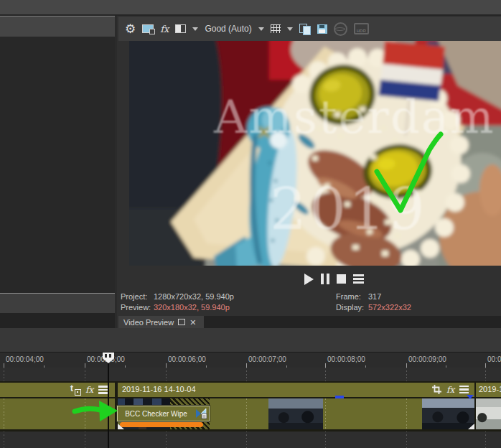 This screenshot has height=448, width=501. Describe the element at coordinates (164, 29) in the screenshot. I see `video-output-fx-icon: fx` at that location.